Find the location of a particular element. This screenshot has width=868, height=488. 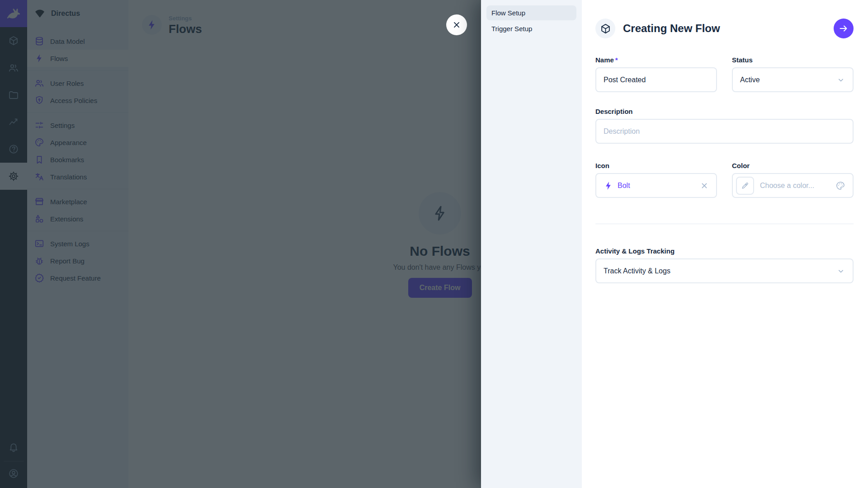

clear-icon-button is located at coordinates (704, 186).